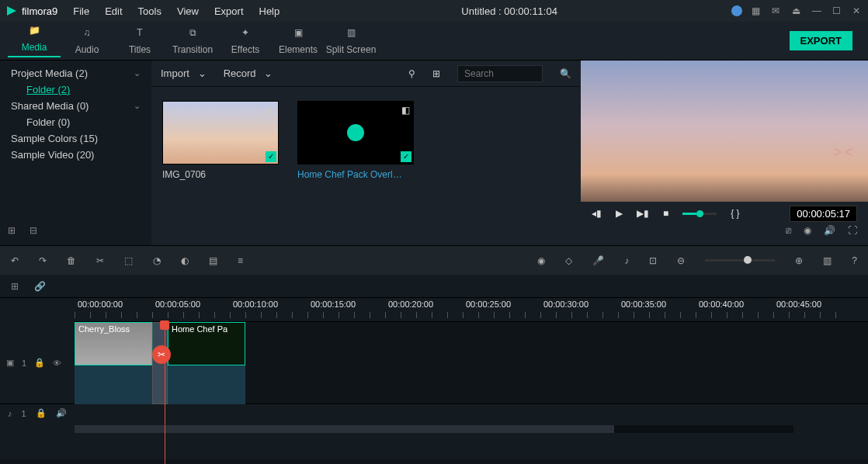  Describe the element at coordinates (852, 230) in the screenshot. I see `fullscreen-icon: ⛶` at that location.